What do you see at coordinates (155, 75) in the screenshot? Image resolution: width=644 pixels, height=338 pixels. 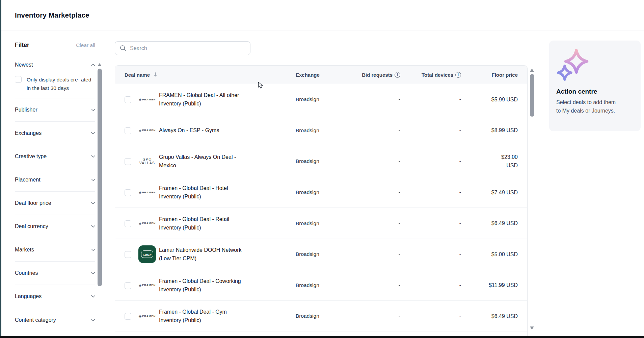 I see `sort-descending-icon` at bounding box center [155, 75].